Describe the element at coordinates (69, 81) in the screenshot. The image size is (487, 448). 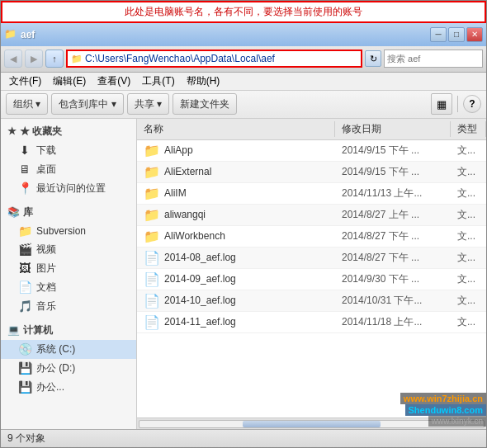
I see `menu-edit: 编辑(E)` at that location.